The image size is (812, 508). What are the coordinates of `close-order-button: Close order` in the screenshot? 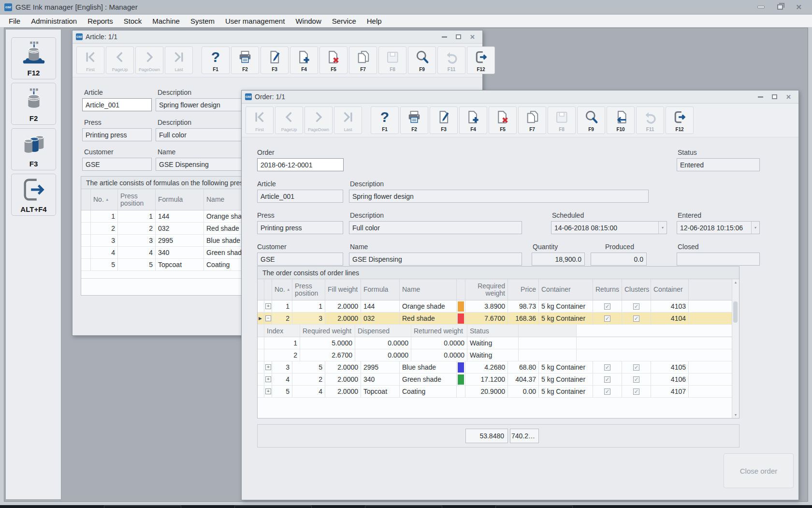 It's located at (759, 471).